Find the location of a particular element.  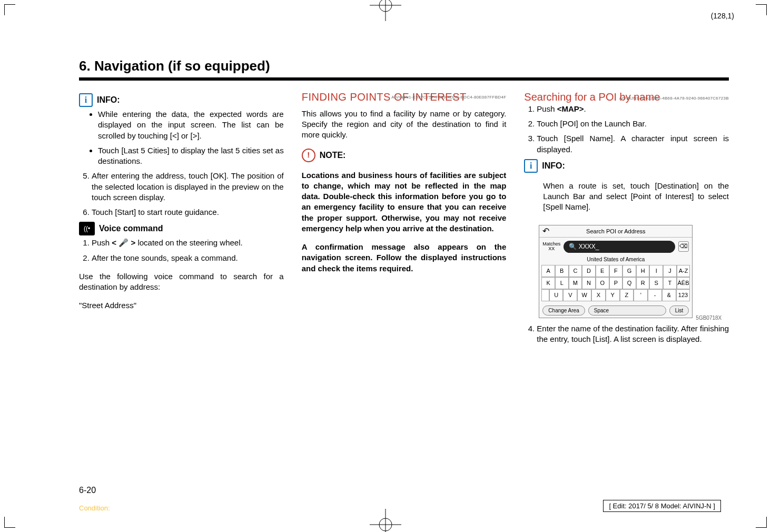

key: L is located at coordinates (562, 283).